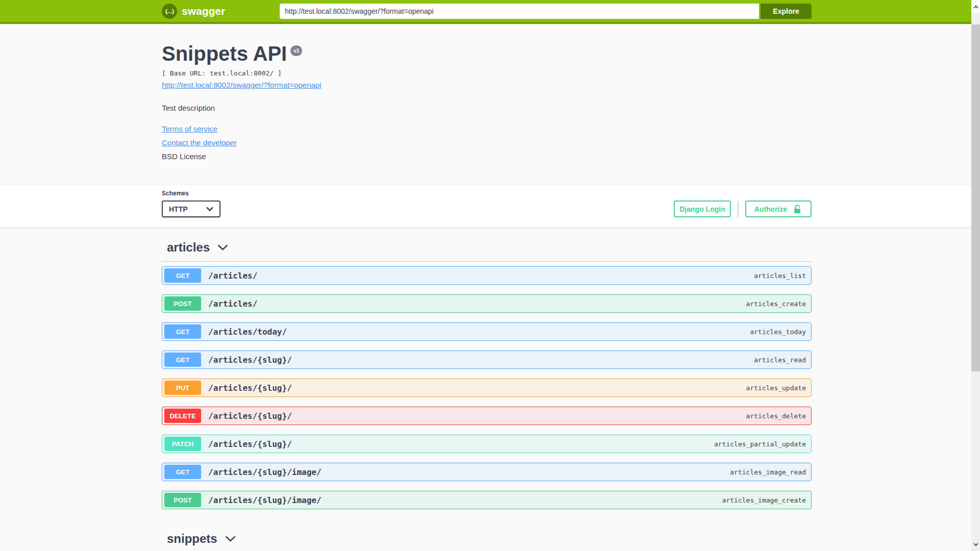 Image resolution: width=980 pixels, height=551 pixels. Describe the element at coordinates (702, 209) in the screenshot. I see `django-login-button: Django Login` at that location.